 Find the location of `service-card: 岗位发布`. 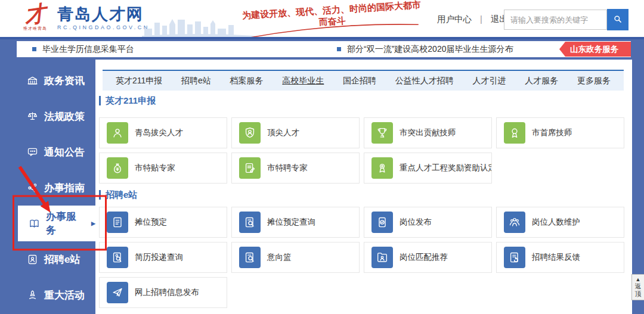

service-card: 岗位发布 is located at coordinates (428, 222).